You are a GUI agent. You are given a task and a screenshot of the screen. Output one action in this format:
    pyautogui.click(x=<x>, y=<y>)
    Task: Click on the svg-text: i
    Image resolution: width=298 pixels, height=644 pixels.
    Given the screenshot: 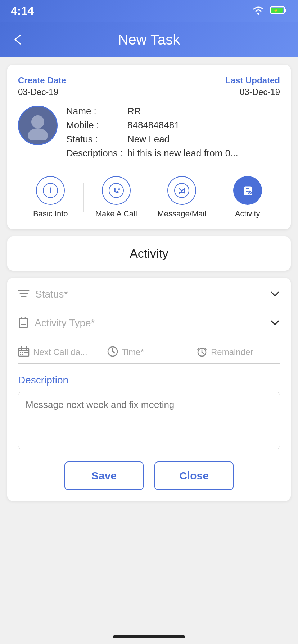 What is the action you would take?
    pyautogui.click(x=50, y=190)
    